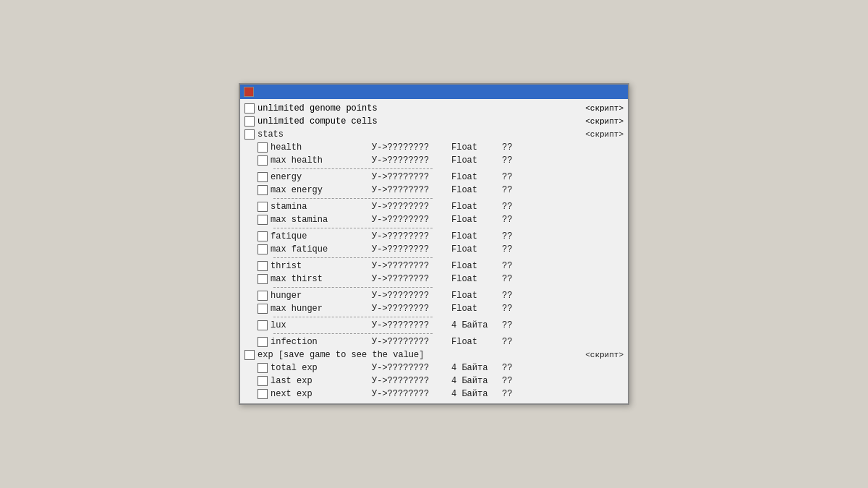 Image resolution: width=868 pixels, height=488 pixels. I want to click on stat-row: fatique У->???????? Float ??, so click(441, 236).